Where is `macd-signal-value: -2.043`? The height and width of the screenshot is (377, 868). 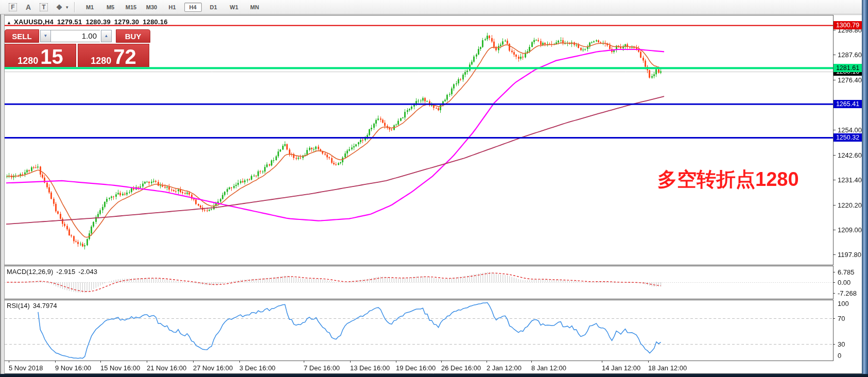
macd-signal-value: -2.043 is located at coordinates (88, 272).